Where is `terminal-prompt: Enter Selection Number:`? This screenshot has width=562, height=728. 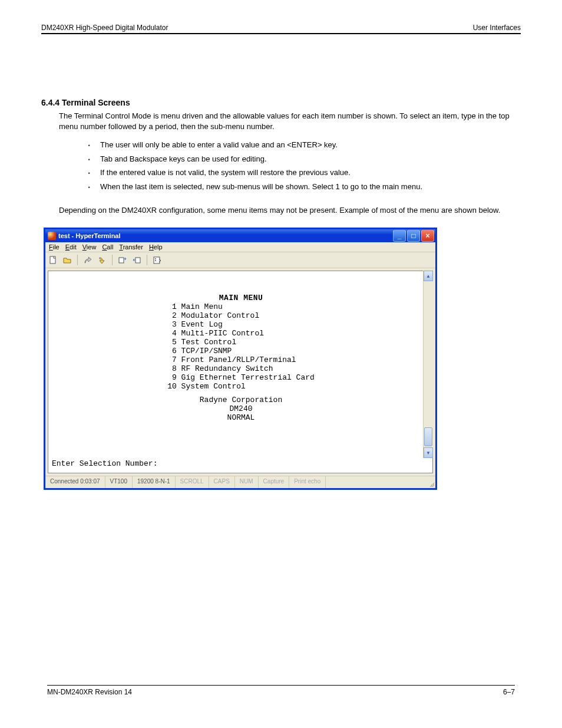
terminal-prompt: Enter Selection Number: is located at coordinates (105, 463).